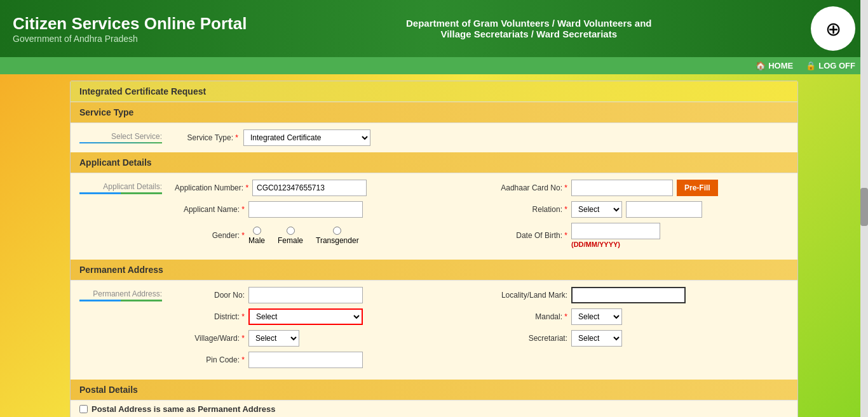 The width and height of the screenshot is (868, 417). I want to click on page-title-header: Integrated Certificate Request, so click(434, 91).